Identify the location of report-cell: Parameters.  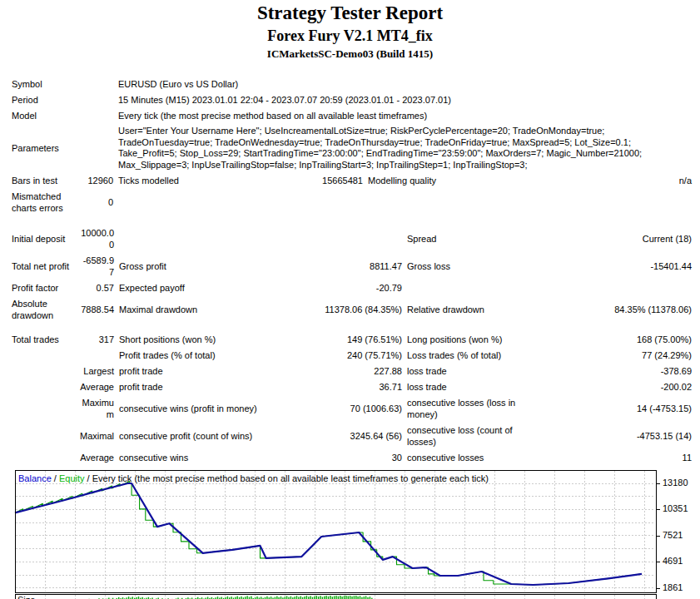
(45, 148).